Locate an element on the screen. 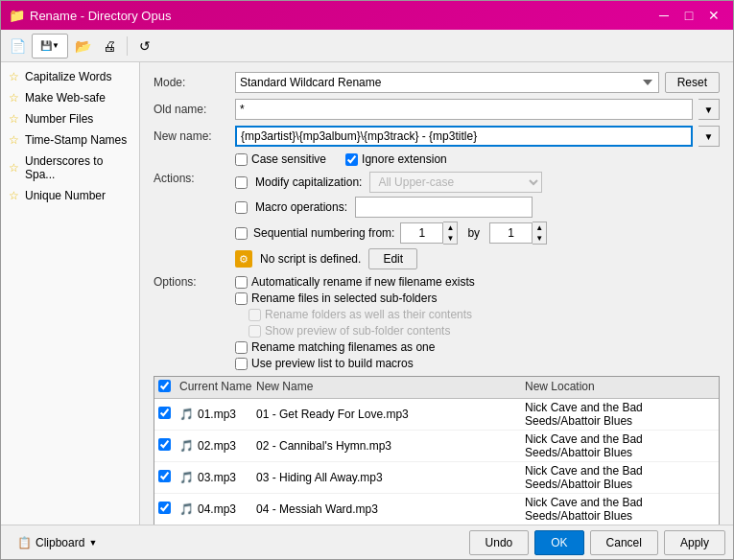  sidebar-item-timestamp: ☆ Time-Stamp Names is located at coordinates (70, 140).